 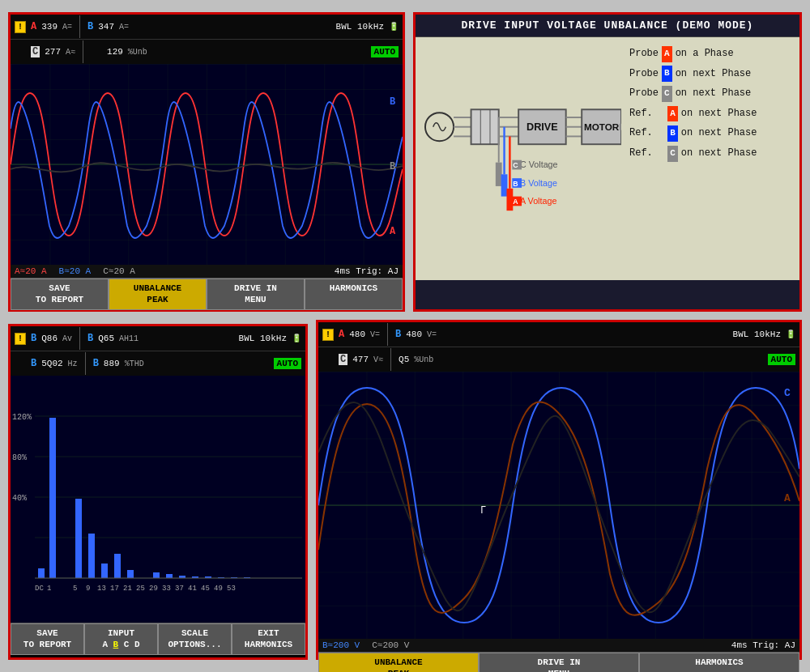 I want to click on ref-b-badge: B, so click(x=672, y=134).